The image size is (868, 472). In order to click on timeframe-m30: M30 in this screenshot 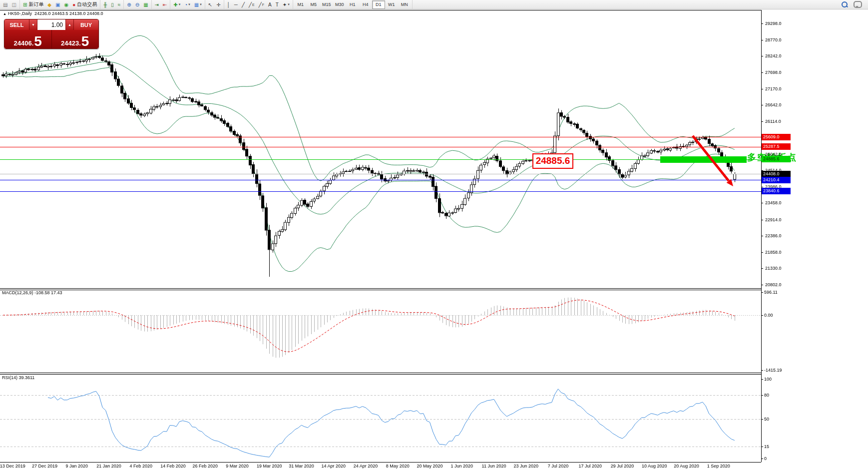, I will do `click(340, 5)`.